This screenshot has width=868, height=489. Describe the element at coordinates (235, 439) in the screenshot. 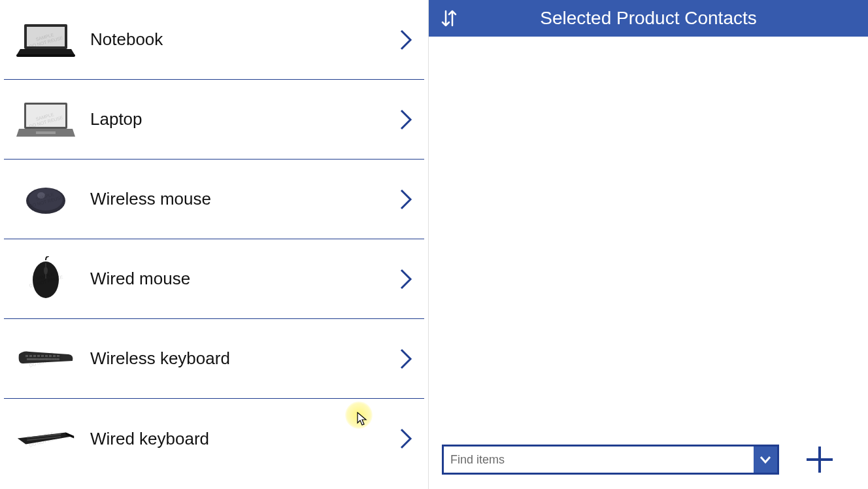

I see `product-label: Wired keyboard` at that location.